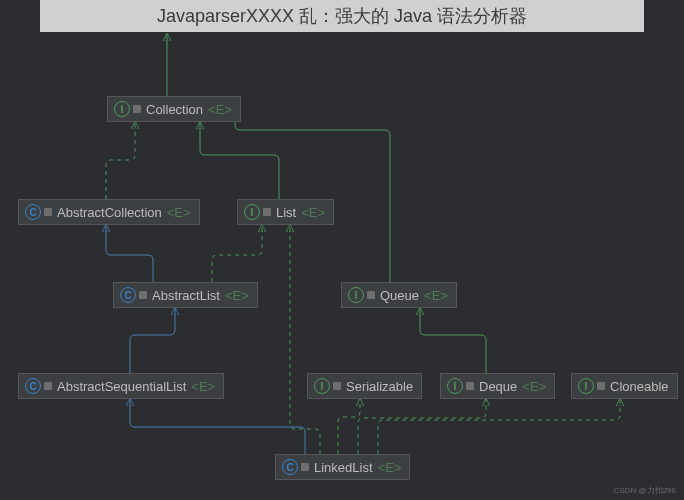 The image size is (684, 500). Describe the element at coordinates (453, 340) in the screenshot. I see `edge-deque-queue` at that location.